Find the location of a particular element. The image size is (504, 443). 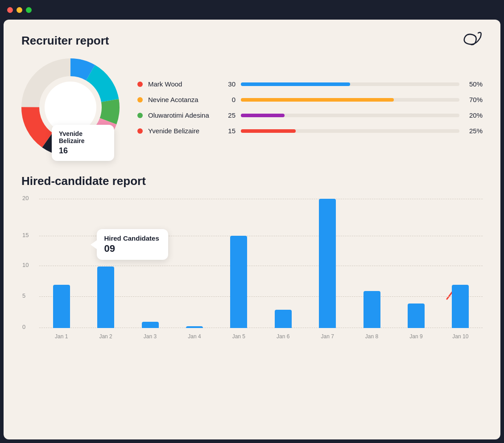

bar-col-8: Jan 9 is located at coordinates (416, 263).